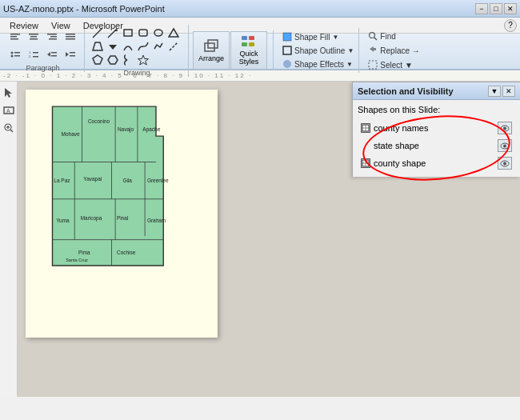 Image resolution: width=520 pixels, height=420 pixels. I want to click on shape-item-county-names: county names, so click(437, 128).